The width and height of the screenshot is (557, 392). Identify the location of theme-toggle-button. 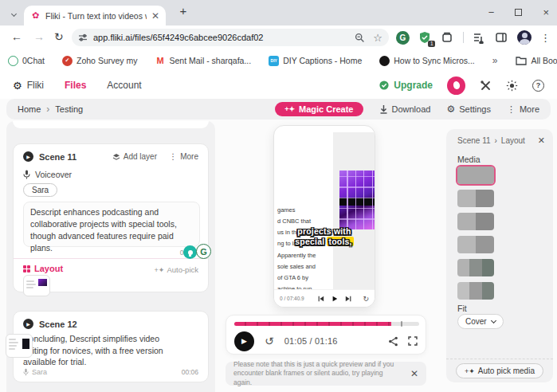
(512, 86).